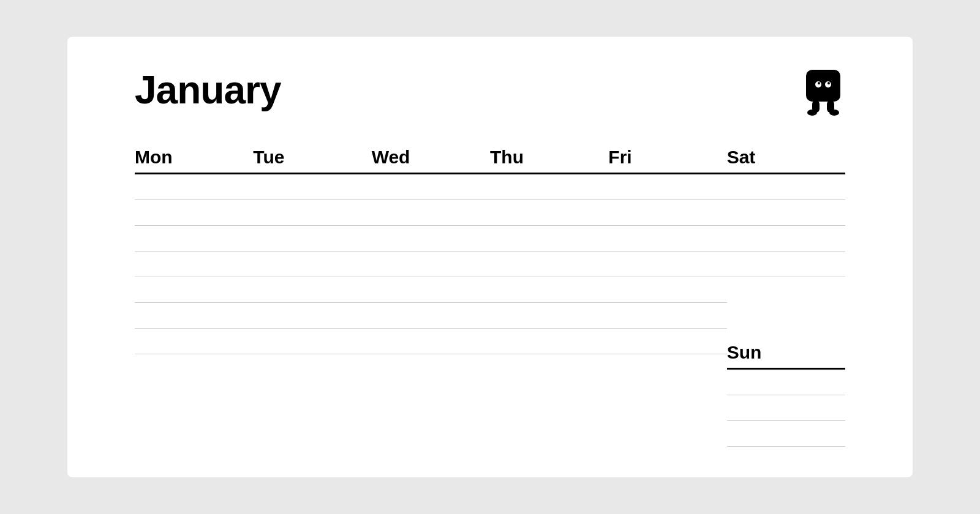 The height and width of the screenshot is (514, 980). What do you see at coordinates (549, 311) in the screenshot?
I see `day-lines-thu` at bounding box center [549, 311].